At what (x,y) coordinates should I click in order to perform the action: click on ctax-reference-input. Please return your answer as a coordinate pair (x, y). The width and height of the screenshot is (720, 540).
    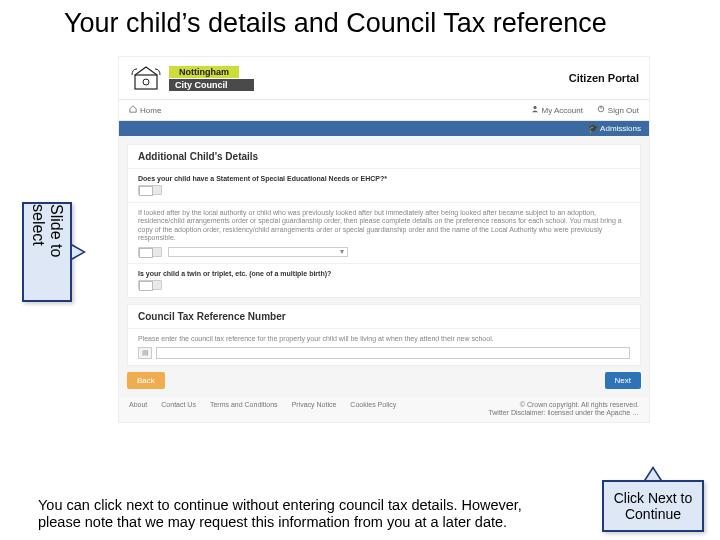
    Looking at the image, I should click on (393, 353).